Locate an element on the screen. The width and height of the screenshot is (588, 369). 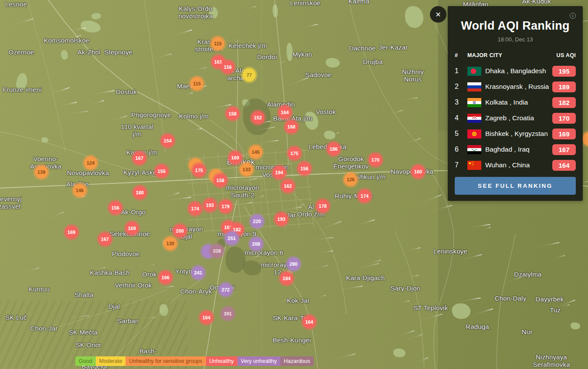
map-place-label: microrayon 6 is located at coordinates (264, 253).